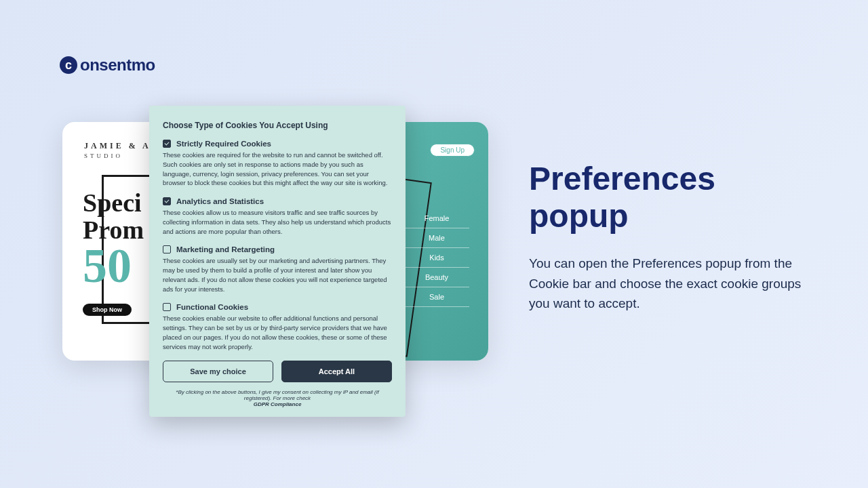  I want to click on cookie-group-name: Analytics and Statistics, so click(220, 201).